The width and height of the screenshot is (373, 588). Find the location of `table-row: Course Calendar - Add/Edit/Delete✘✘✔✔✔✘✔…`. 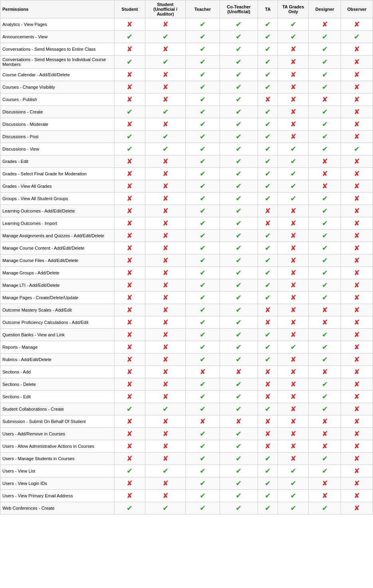

table-row: Course Calendar - Add/Edit/Delete✘✘✔✔✔✘✔… is located at coordinates (187, 75).